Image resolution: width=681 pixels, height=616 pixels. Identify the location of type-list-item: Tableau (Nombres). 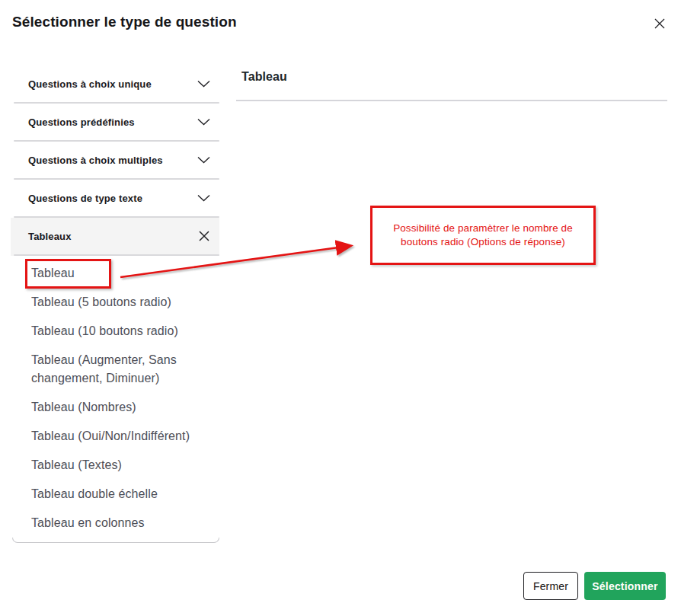
(120, 407).